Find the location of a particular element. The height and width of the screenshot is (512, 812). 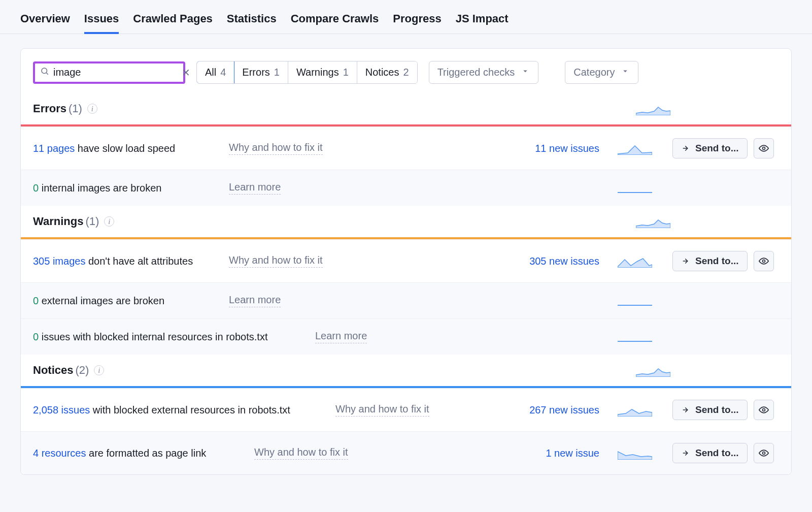

issue-desc: are formatted as page link is located at coordinates (146, 453).